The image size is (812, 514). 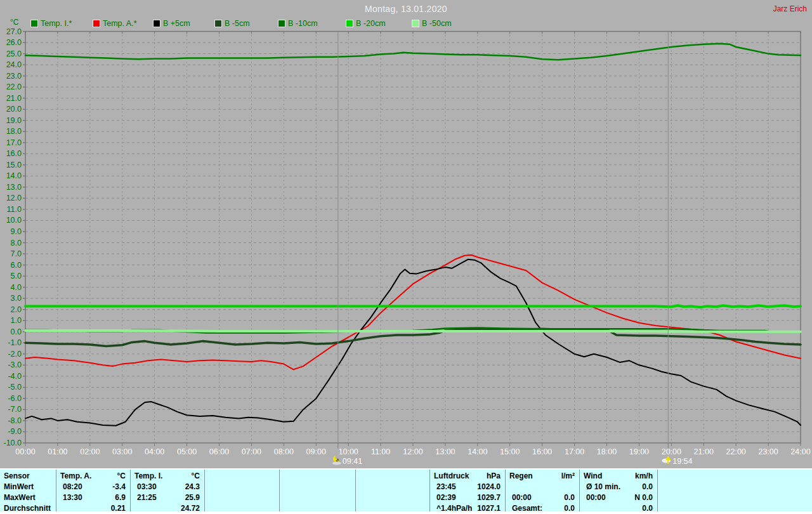 What do you see at coordinates (15, 365) in the screenshot?
I see `y-tick-label: -3.0` at bounding box center [15, 365].